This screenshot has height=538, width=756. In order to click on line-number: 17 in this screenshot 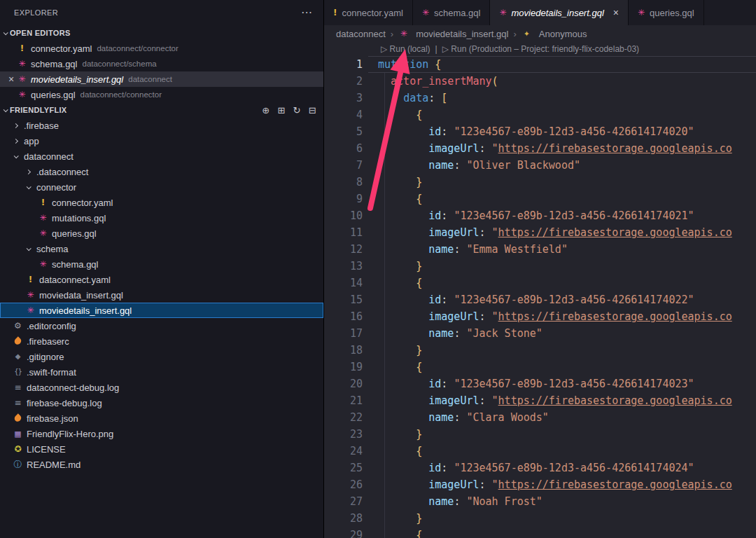, I will do `click(343, 333)`.